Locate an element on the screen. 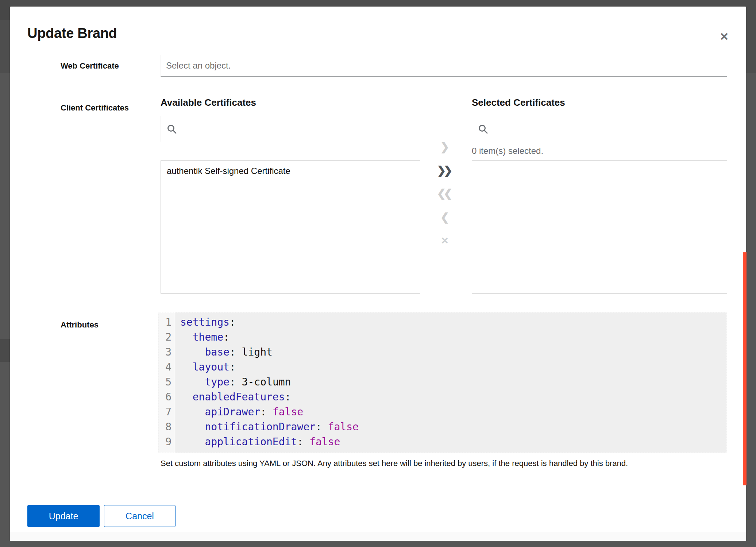 The height and width of the screenshot is (547, 756). line-number: 8 is located at coordinates (167, 427).